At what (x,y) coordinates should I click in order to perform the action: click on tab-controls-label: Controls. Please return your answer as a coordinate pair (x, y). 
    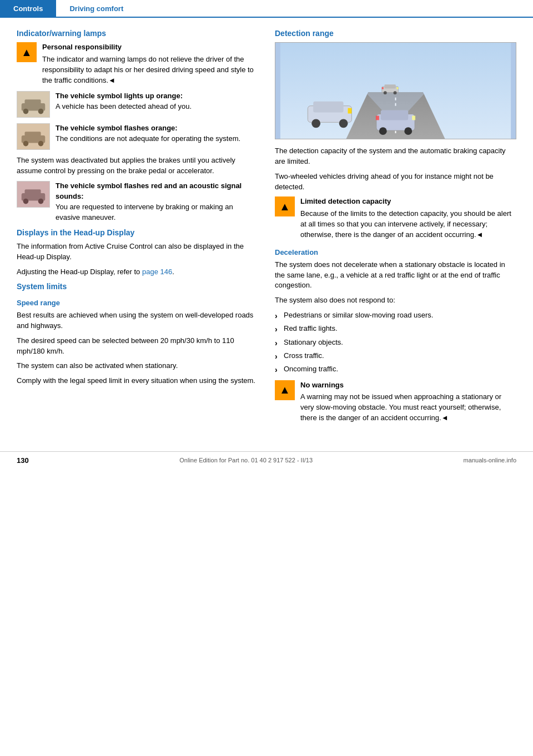
    Looking at the image, I should click on (28, 9).